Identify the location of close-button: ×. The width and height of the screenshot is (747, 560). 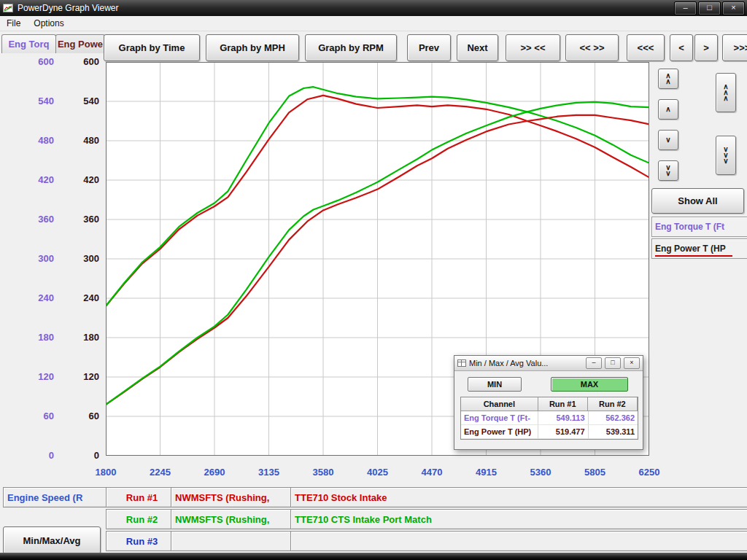
(734, 9).